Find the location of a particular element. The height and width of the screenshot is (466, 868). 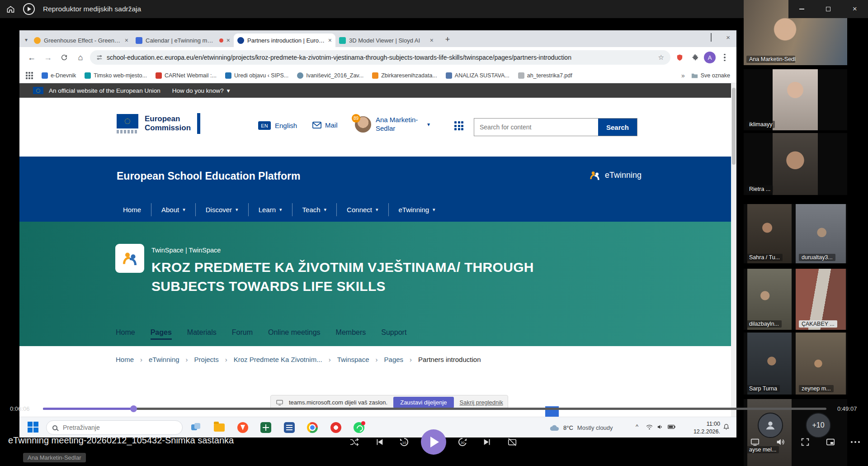

nav-about: About▾ is located at coordinates (173, 210).